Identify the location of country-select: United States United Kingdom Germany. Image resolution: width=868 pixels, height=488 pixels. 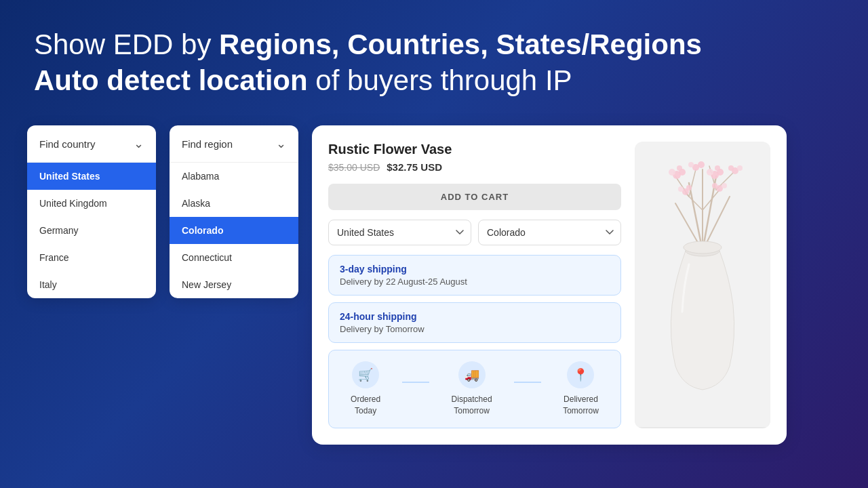
(400, 232).